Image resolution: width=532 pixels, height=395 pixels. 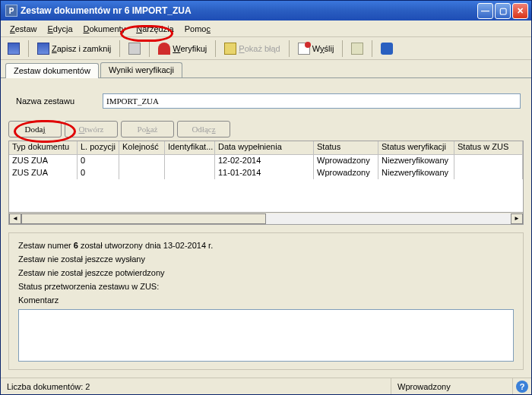 What do you see at coordinates (35, 129) in the screenshot?
I see `add-button: Dodaj` at bounding box center [35, 129].